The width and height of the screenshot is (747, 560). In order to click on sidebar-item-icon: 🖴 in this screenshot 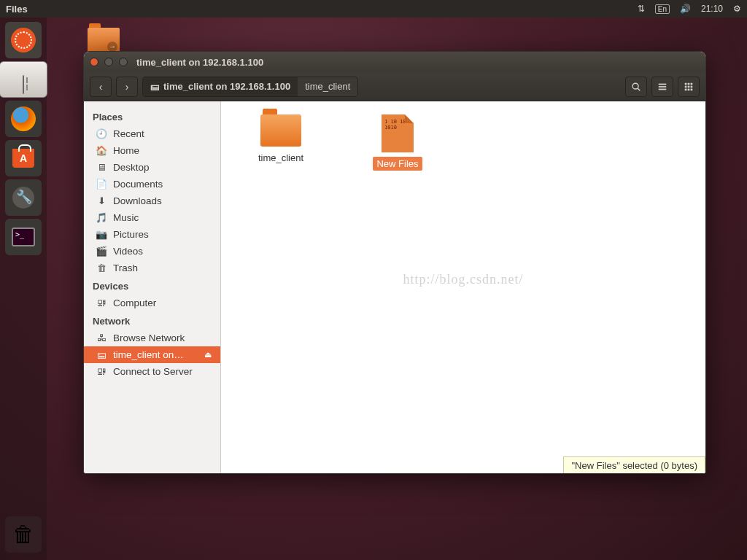, I will do `click(101, 354)`.